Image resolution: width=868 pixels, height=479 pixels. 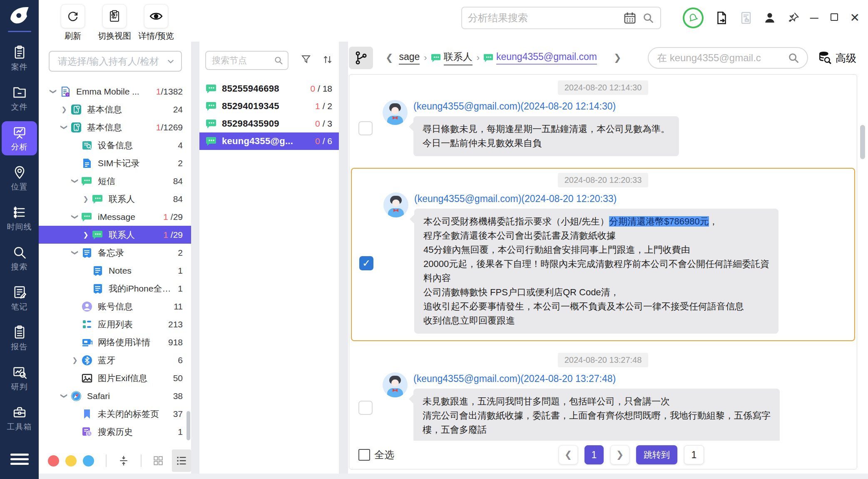 What do you see at coordinates (20, 459) in the screenshot?
I see `menu-icon` at bounding box center [20, 459].